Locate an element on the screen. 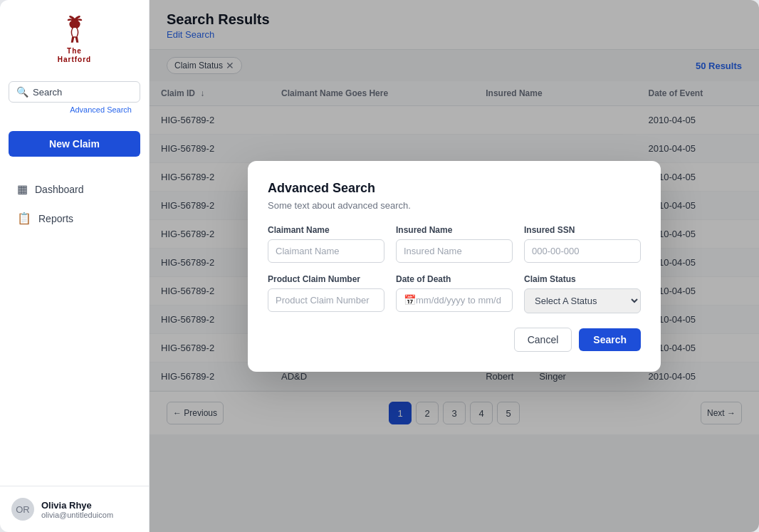  user-name: Olivia Rhye is located at coordinates (77, 506).